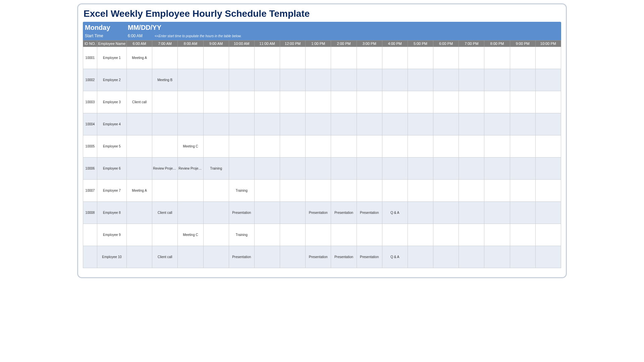  Describe the element at coordinates (90, 169) in the screenshot. I see `cell-id: 10006` at that location.